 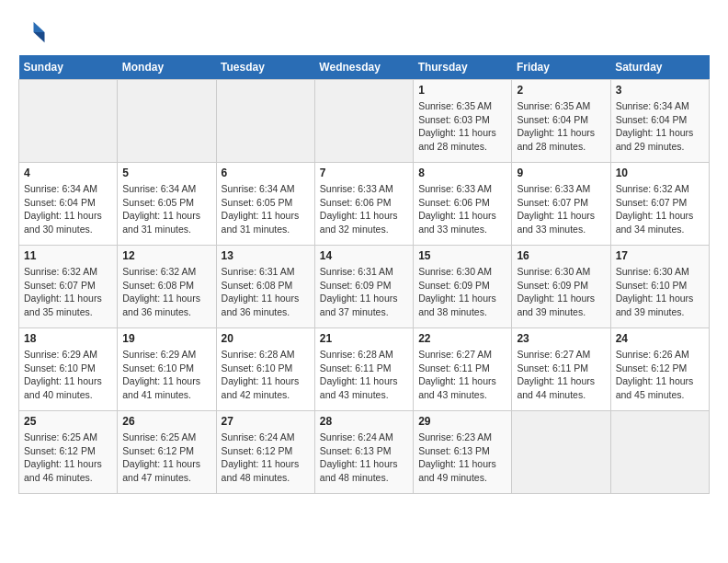 I want to click on day-info: Sunrise: 6:24 AMSunset: 6:12 PMDaylight:…, so click(x=266, y=458).